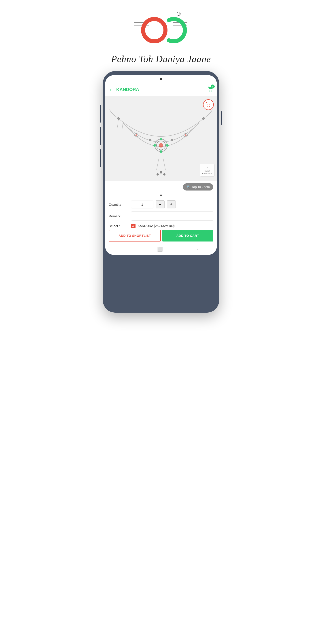 The height and width of the screenshot is (644, 322). What do you see at coordinates (160, 249) in the screenshot?
I see `nav-home-icon: ⬜` at bounding box center [160, 249].